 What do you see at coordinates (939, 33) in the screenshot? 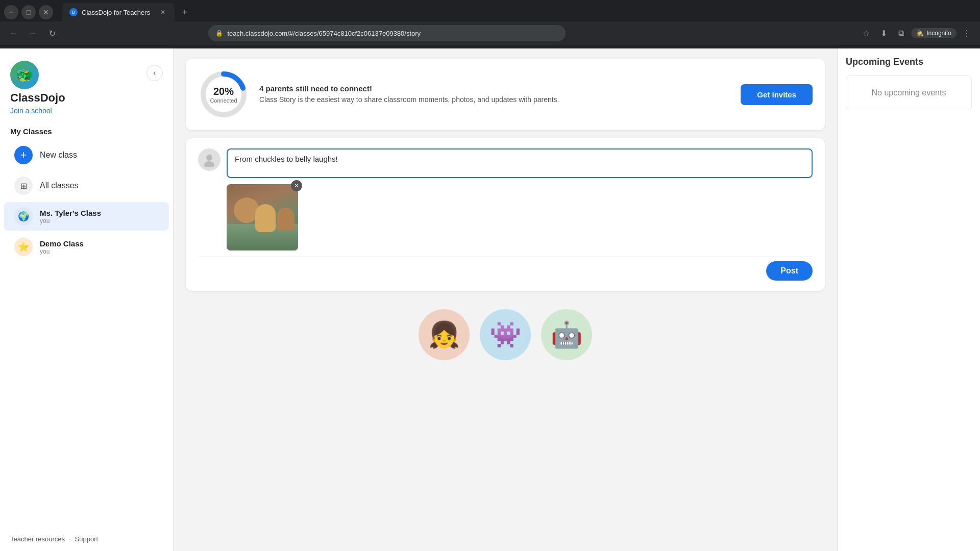
I see `incognito-label: Incognito` at bounding box center [939, 33].